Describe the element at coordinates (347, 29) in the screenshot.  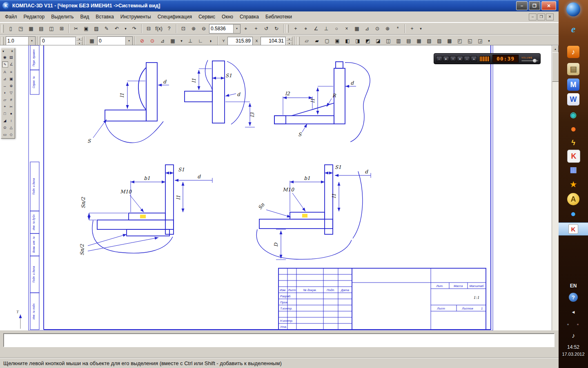
I see `snap-intersection-icon: ×` at that location.